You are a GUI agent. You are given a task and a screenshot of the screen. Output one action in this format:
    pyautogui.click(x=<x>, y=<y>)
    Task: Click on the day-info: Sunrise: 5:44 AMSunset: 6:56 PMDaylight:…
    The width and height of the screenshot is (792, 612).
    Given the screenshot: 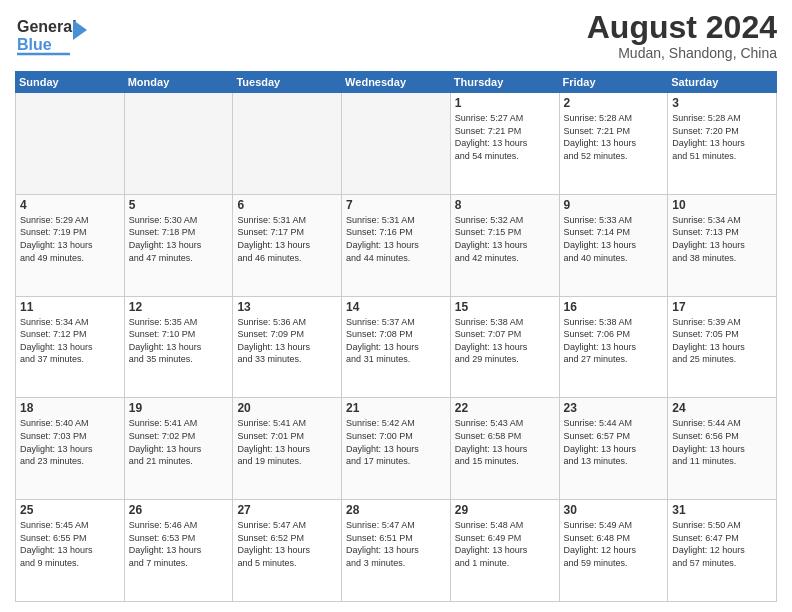 What is the action you would take?
    pyautogui.click(x=722, y=442)
    